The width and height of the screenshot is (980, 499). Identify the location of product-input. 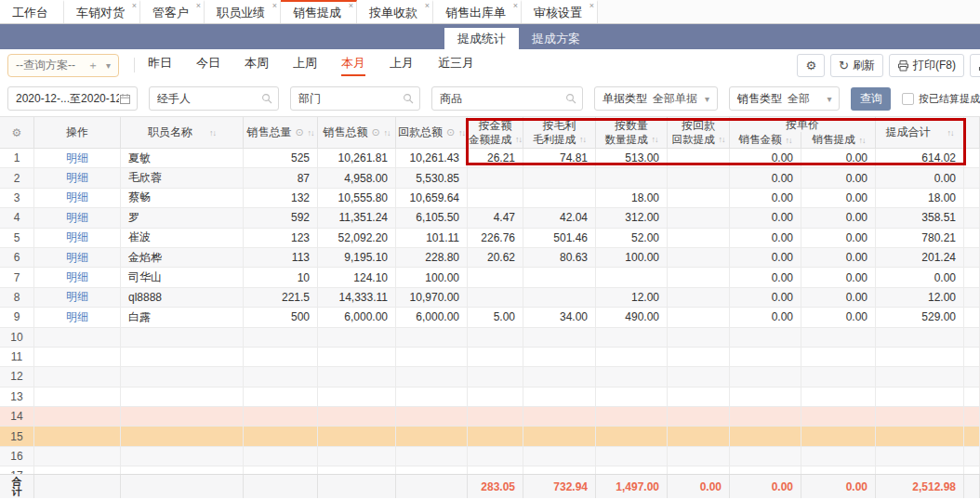
(502, 98).